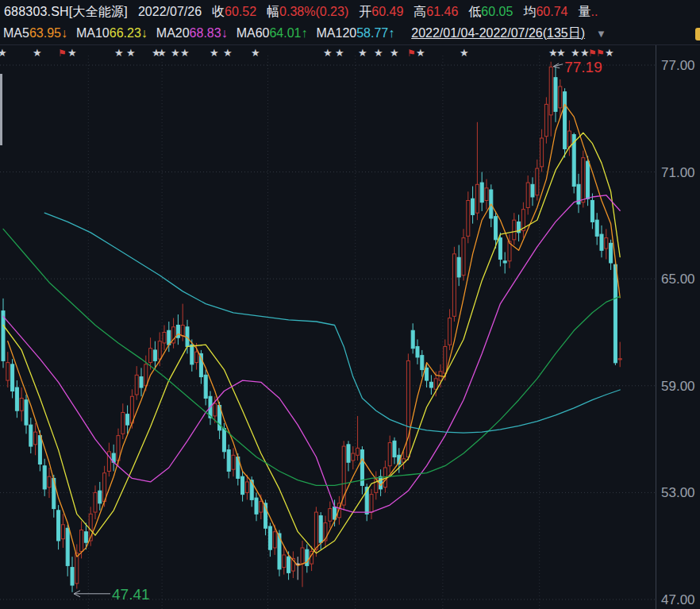  Describe the element at coordinates (583, 67) in the screenshot. I see `high-price-label: 77.19` at that location.